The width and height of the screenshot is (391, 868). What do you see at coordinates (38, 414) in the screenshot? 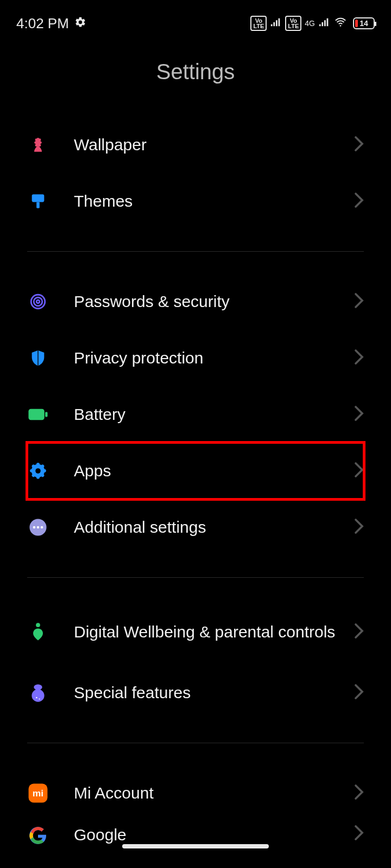
I see `battery-icon` at bounding box center [38, 414].